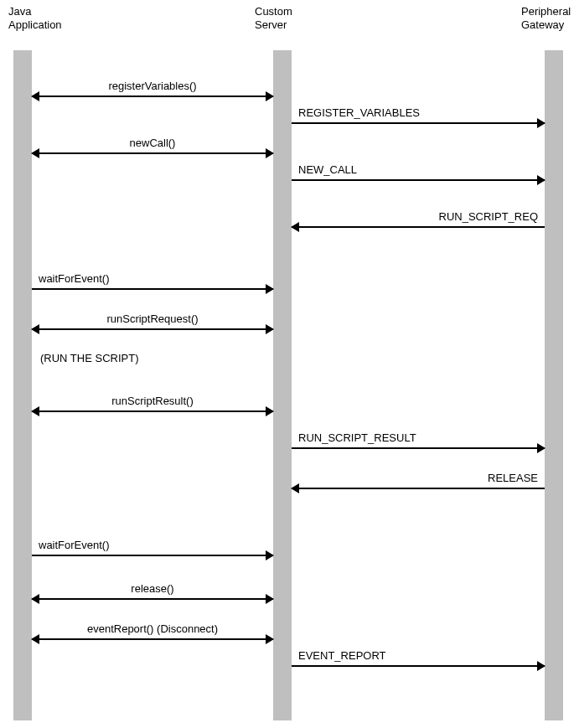  What do you see at coordinates (153, 144) in the screenshot?
I see `msg-new-call: newCall()` at bounding box center [153, 144].